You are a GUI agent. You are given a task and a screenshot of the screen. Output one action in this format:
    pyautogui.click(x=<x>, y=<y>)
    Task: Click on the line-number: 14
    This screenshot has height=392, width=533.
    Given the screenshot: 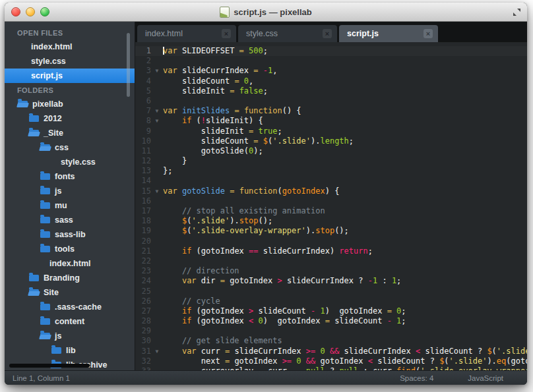 What is the action you would take?
    pyautogui.click(x=143, y=181)
    